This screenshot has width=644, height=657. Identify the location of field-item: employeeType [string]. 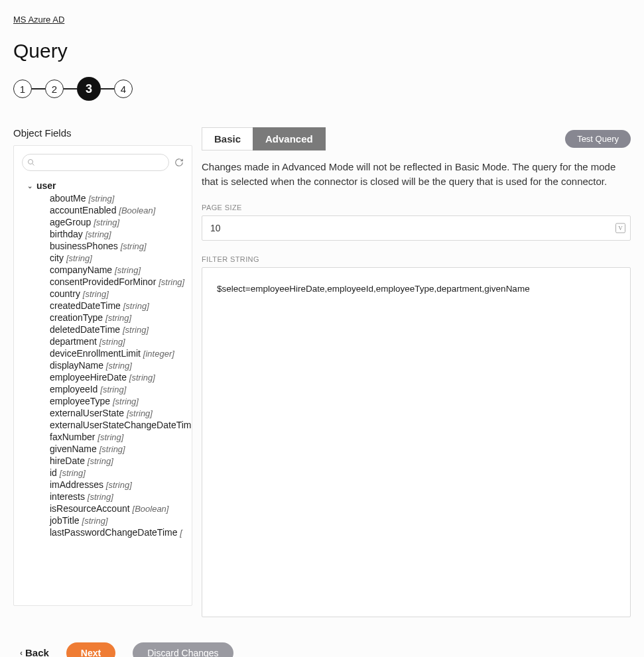
(121, 401).